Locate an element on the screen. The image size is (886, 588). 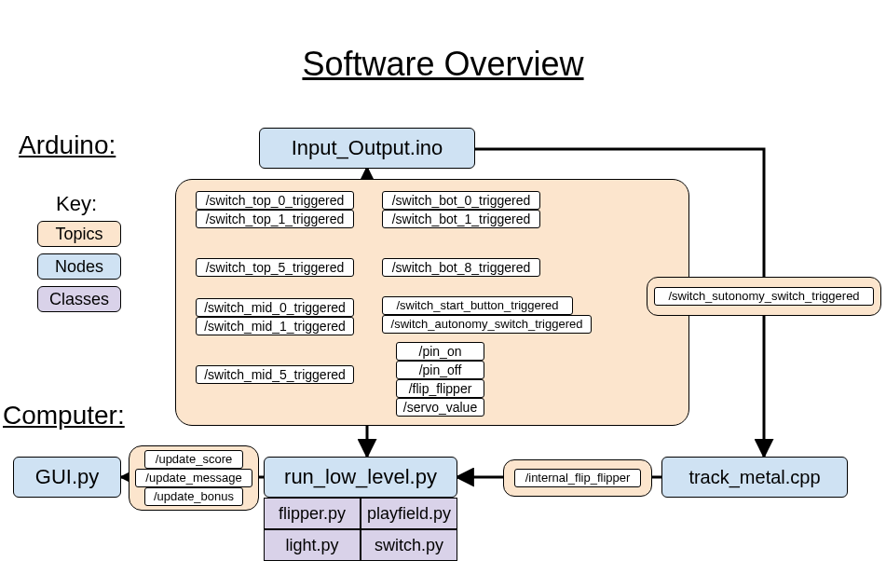
node-input-output: Input_Output.ino is located at coordinates (367, 148).